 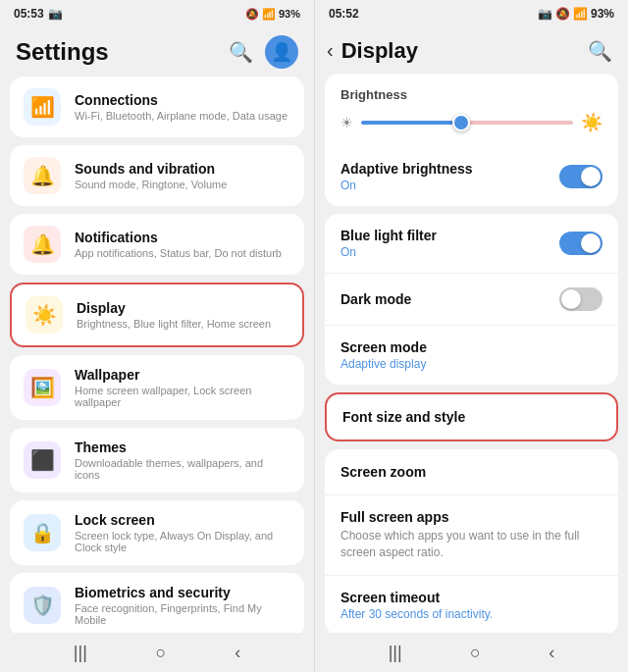 What do you see at coordinates (174, 308) in the screenshot?
I see `display-title-left: Display` at bounding box center [174, 308].